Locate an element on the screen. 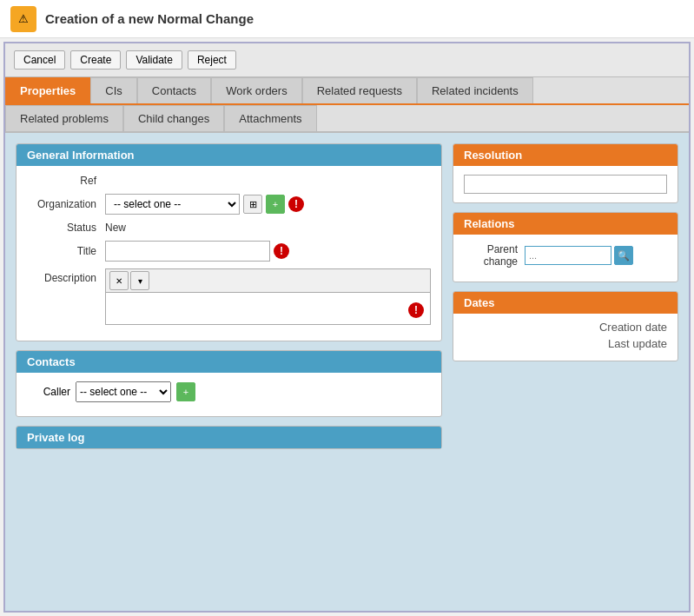  ref-label: Ref is located at coordinates (66, 181).